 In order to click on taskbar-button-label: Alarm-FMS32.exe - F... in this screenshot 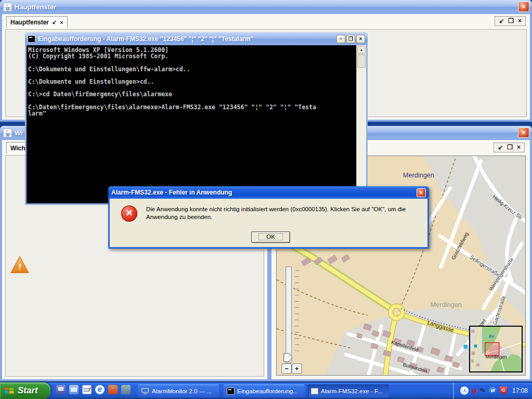, I will do `click(352, 391)`.